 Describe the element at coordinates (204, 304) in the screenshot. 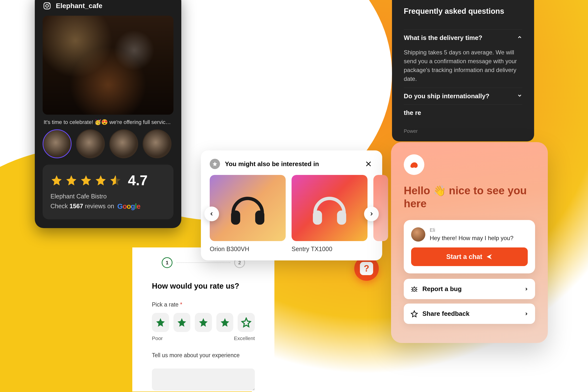

I see `survey-rate-label: Pick a rate *` at that location.